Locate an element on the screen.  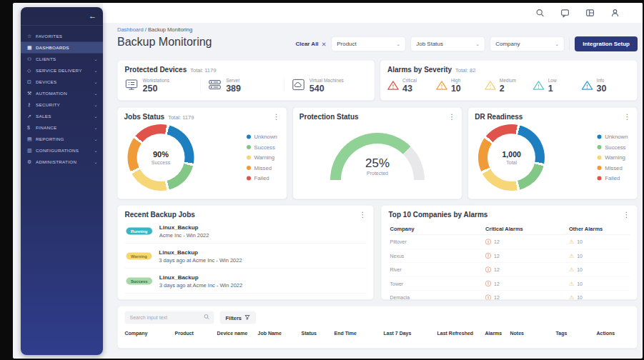
company-row: Tower!12⚠10 is located at coordinates (510, 284).